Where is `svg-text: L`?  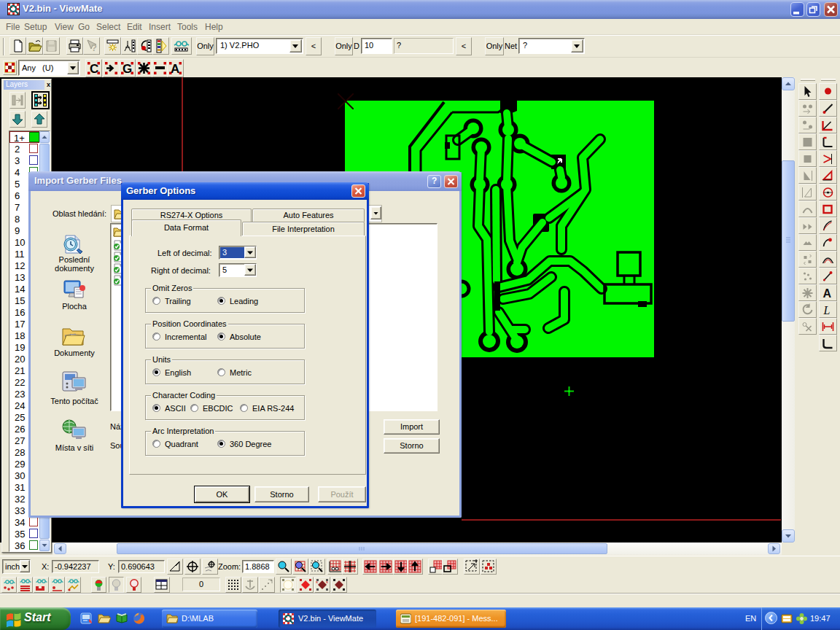 svg-text: L is located at coordinates (827, 311).